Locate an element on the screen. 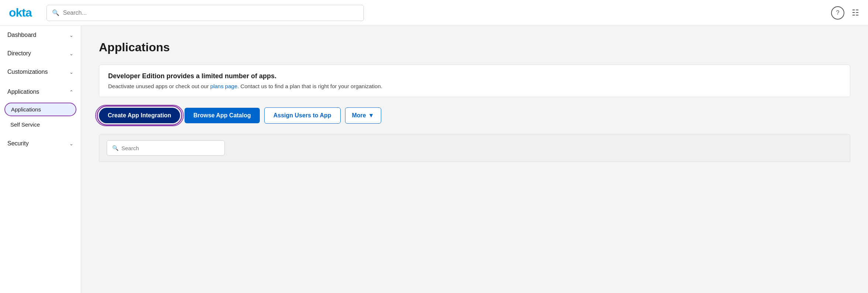 The height and width of the screenshot is (293, 868). alert-text-after: . Contact us to find a plan that is righ… is located at coordinates (310, 86).